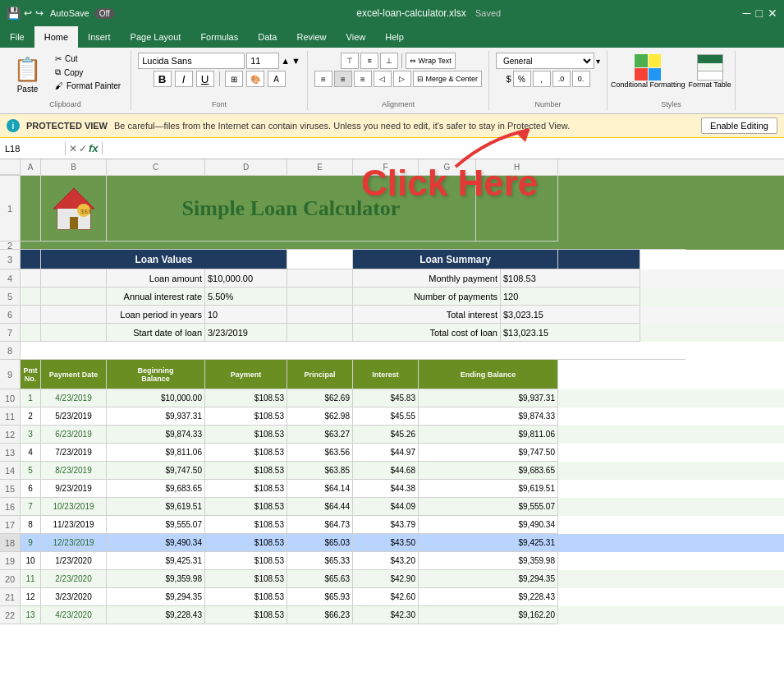 The height and width of the screenshot is (695, 784). Describe the element at coordinates (386, 435) in the screenshot. I see `cell-12-interest: $45.26` at that location.